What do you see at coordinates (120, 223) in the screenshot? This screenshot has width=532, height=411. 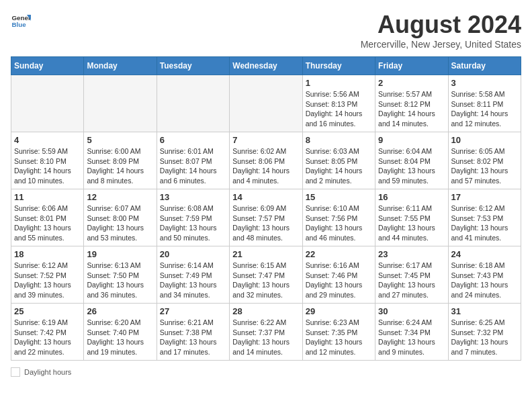 I see `day-info: Sunrise: 6:07 AM Sunset: 8:00 PM Dayligh…` at bounding box center [120, 223].